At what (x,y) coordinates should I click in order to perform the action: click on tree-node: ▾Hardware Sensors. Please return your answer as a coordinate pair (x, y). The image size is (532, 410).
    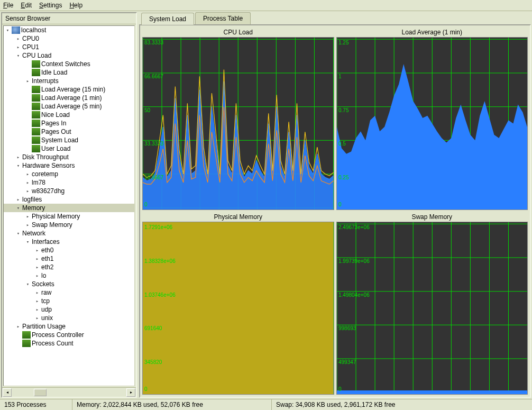
    Looking at the image, I should click on (69, 166).